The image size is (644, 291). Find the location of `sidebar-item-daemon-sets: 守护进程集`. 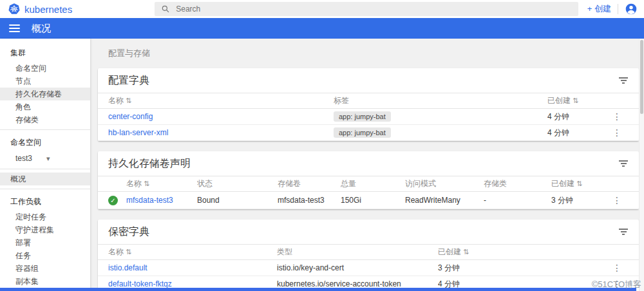

sidebar-item-daemon-sets: 守护进程集 is located at coordinates (45, 230).